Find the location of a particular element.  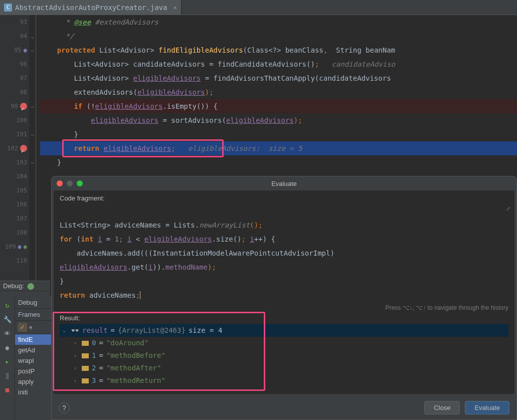

close-button: Close is located at coordinates (442, 408).